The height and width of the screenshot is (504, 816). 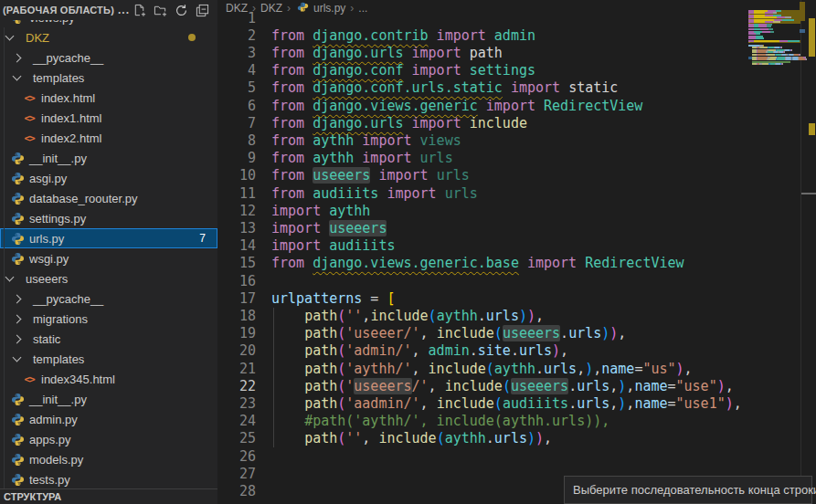 What do you see at coordinates (68, 99) in the screenshot?
I see `tree-item-label: index.html` at bounding box center [68, 99].